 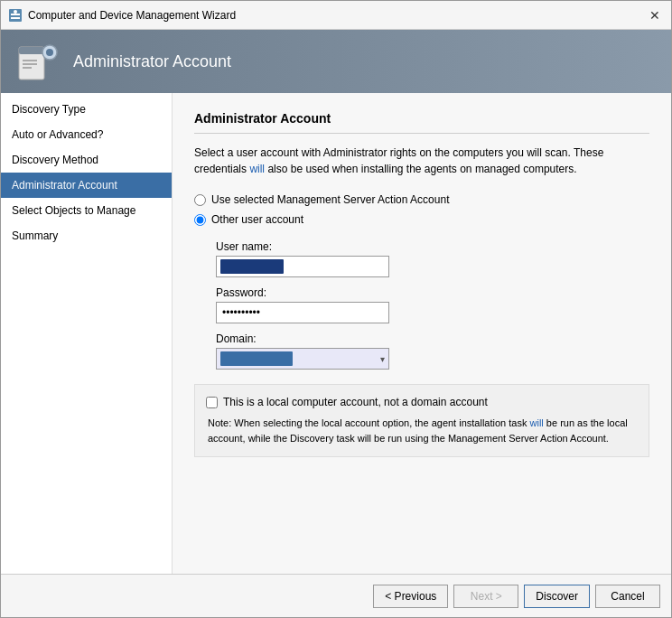 What do you see at coordinates (87, 160) in the screenshot?
I see `sidebar-item-discovery-method: Discovery Method` at bounding box center [87, 160].